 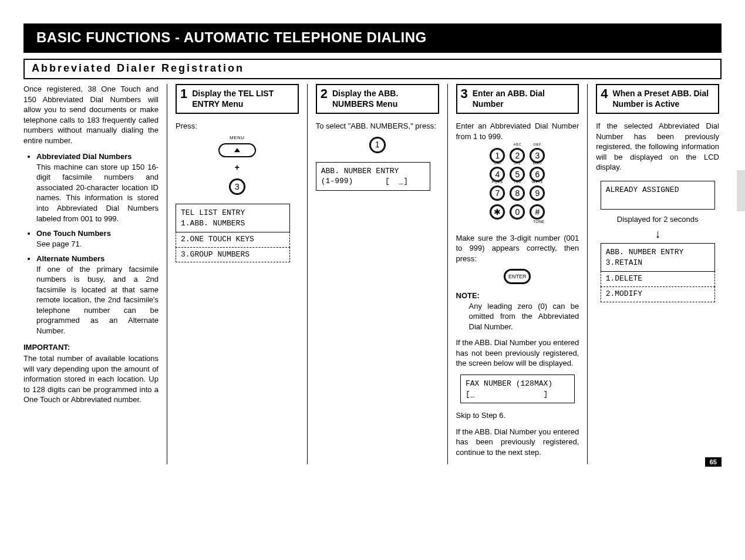 What do you see at coordinates (658, 195) in the screenshot?
I see `lcd-screen-already: ALREADY ASSIGNED` at bounding box center [658, 195].